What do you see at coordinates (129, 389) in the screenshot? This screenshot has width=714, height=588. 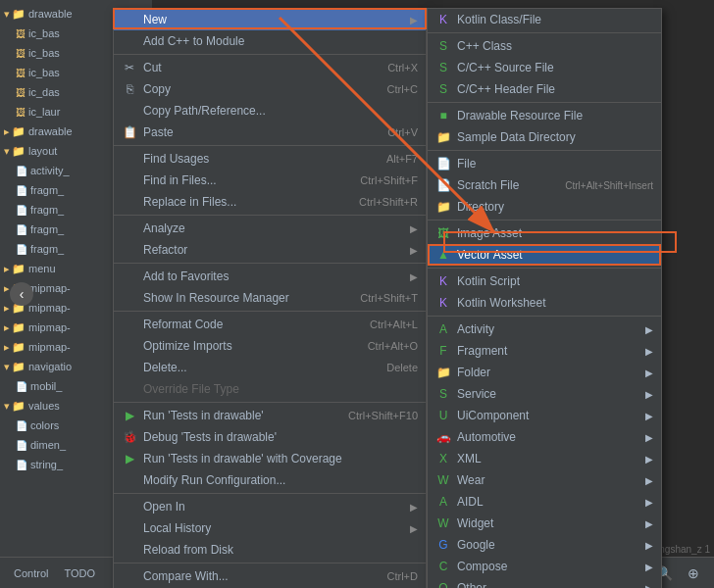 I see `override-icon` at bounding box center [129, 389].